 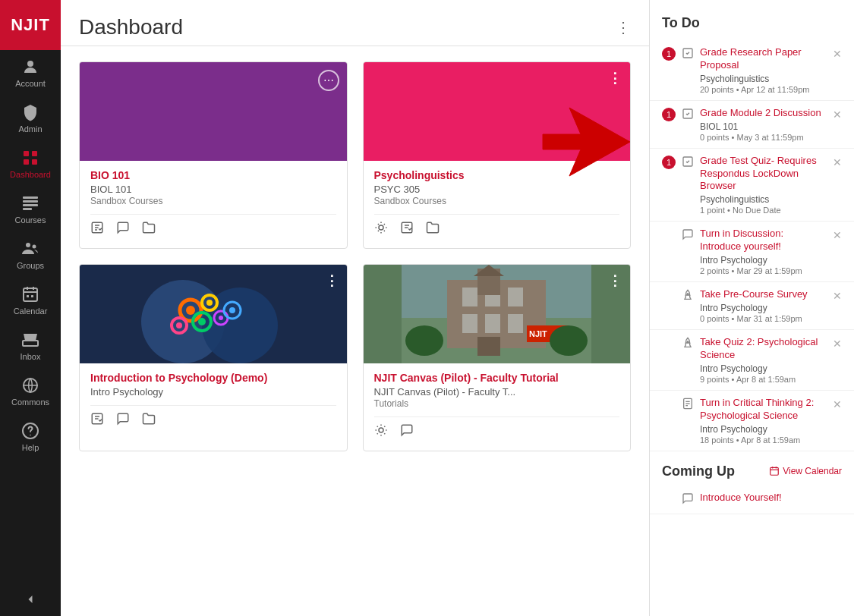 I want to click on todo-content-5: Take Pre-Course Survey Intro Psychology …, so click(x=764, y=306).